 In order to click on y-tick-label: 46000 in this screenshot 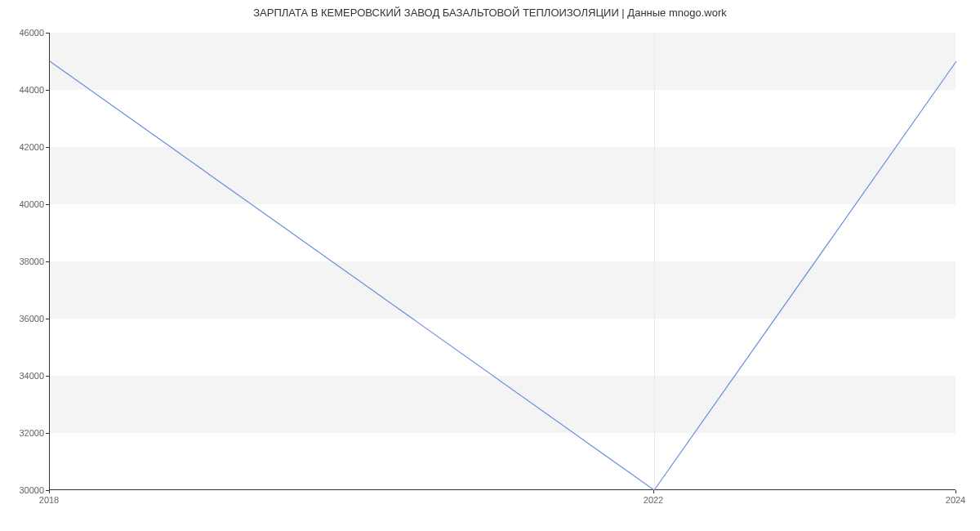, I will do `click(27, 33)`.